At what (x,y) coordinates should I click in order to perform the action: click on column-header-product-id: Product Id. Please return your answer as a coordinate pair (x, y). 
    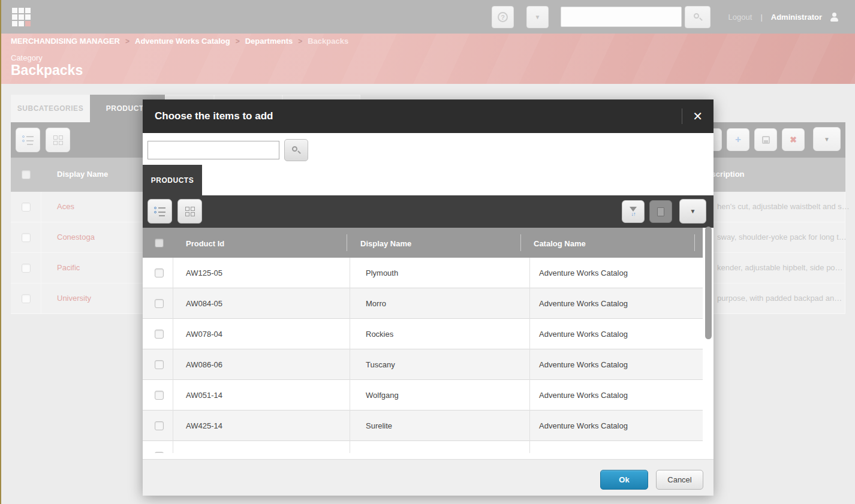
    Looking at the image, I should click on (205, 243).